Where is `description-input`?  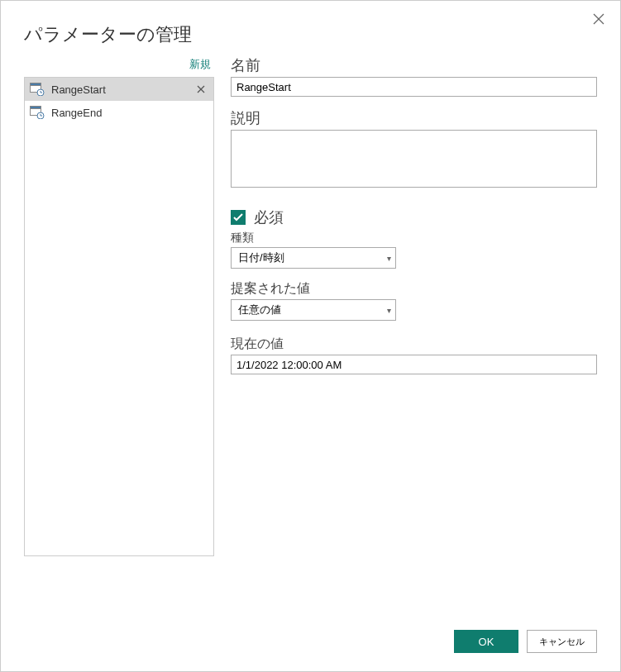 description-input is located at coordinates (413, 159).